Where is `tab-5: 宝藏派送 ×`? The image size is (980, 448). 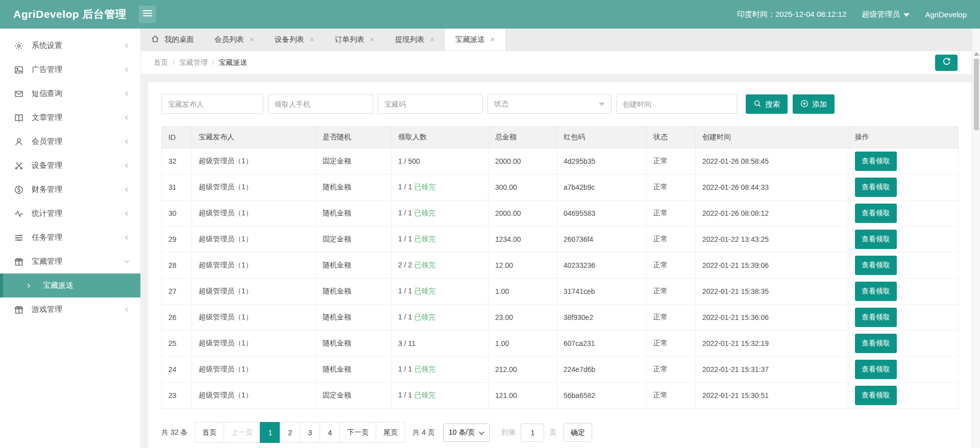
tab-5: 宝藏派送 × is located at coordinates (475, 40).